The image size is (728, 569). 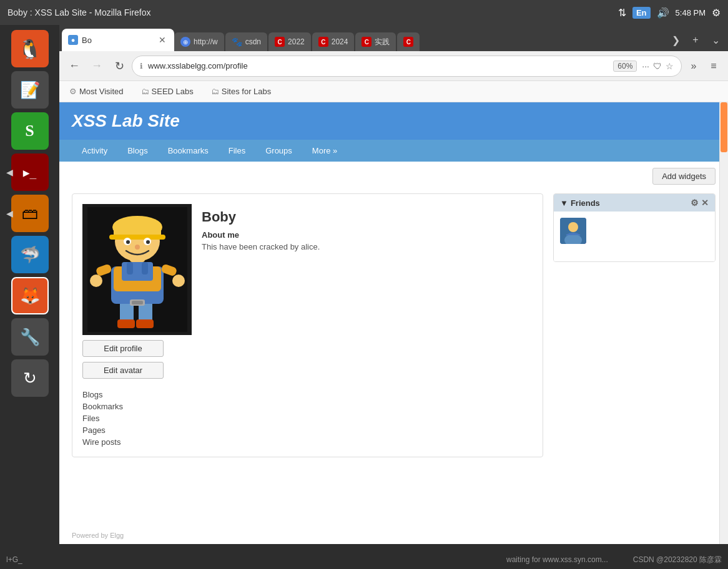 What do you see at coordinates (367, 247) in the screenshot?
I see `profile-about-text: This have been cracked by alice.` at bounding box center [367, 247].